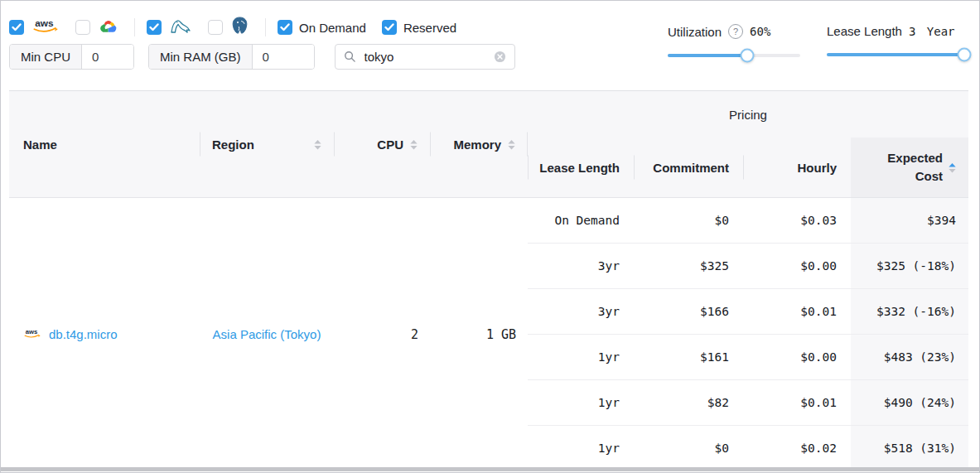  I want to click on commitment-cell: $325, so click(688, 266).